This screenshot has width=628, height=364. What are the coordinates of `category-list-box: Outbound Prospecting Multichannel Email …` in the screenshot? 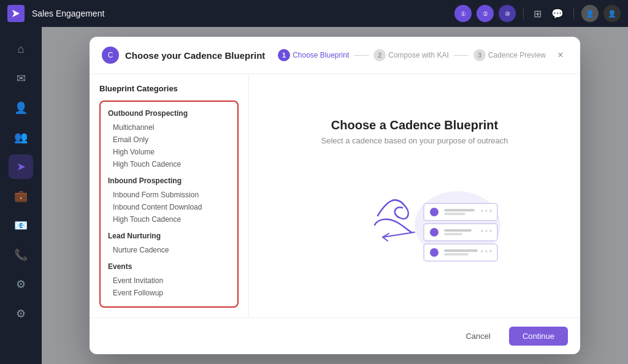 It's located at (169, 204).